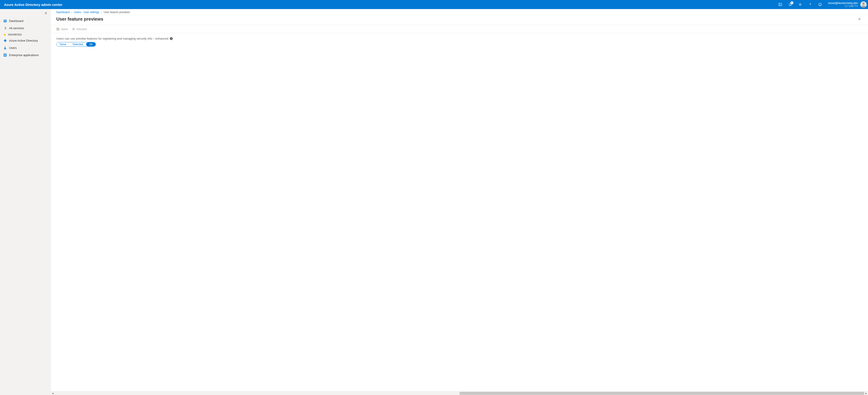 Image resolution: width=868 pixels, height=395 pixels. What do you see at coordinates (5, 55) in the screenshot?
I see `apps-grid-icon` at bounding box center [5, 55].